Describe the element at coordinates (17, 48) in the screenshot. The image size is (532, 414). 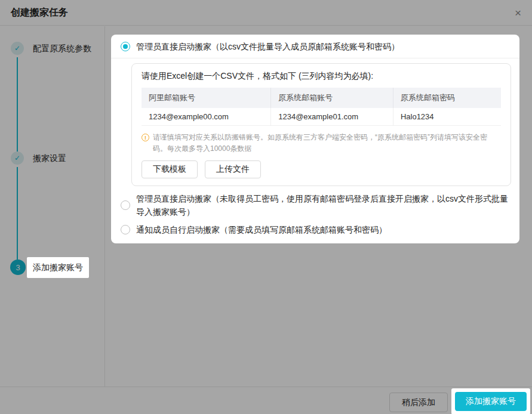
I see `step1-check-icon: ✓` at that location.